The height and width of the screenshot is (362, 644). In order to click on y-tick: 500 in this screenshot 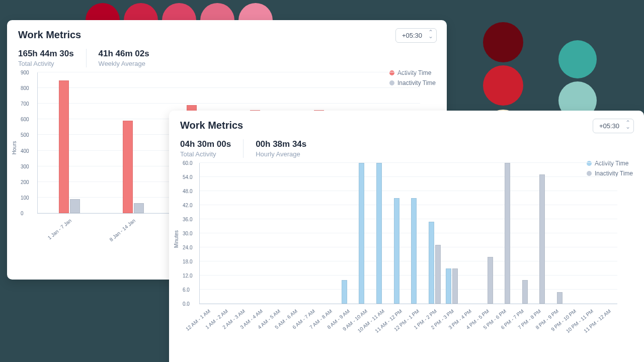, I will do `click(25, 135)`.